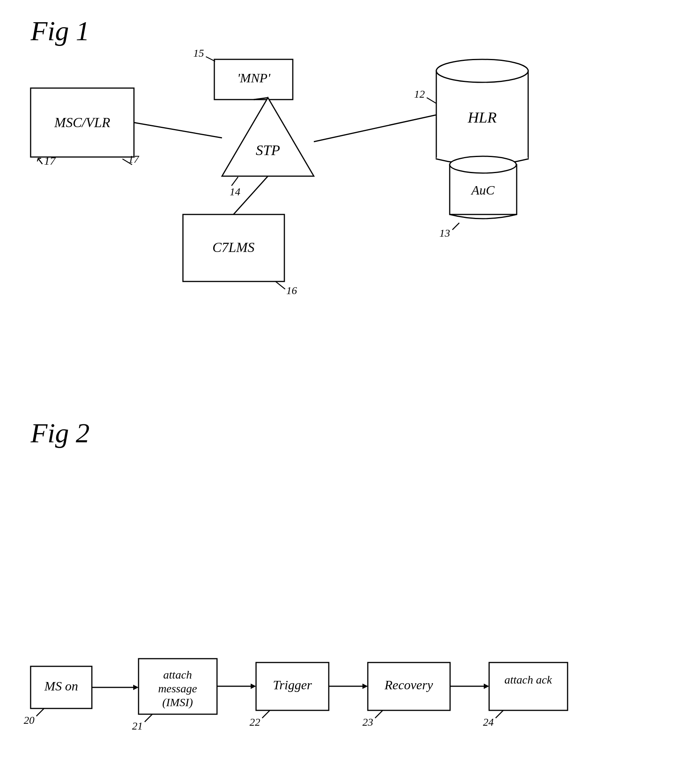  Describe the element at coordinates (233, 247) in the screenshot. I see `svg-text: C7LMS` at that location.